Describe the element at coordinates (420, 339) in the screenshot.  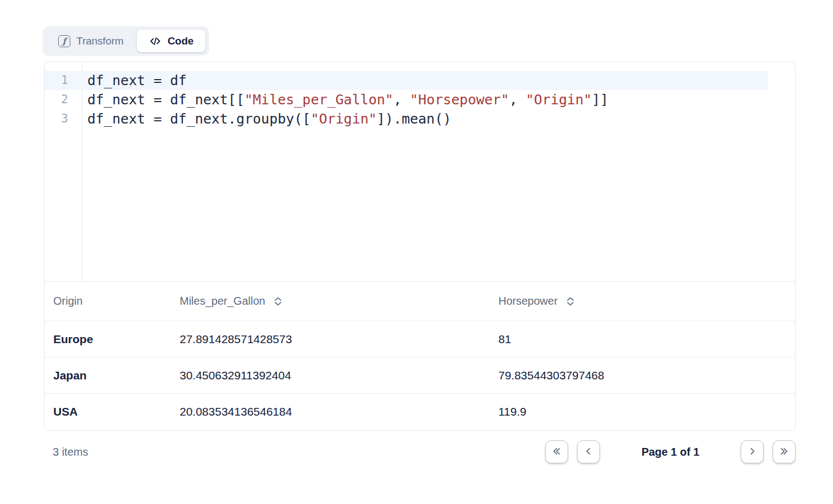
I see `table-row: Europe 27.891428571428573 81` at that location.